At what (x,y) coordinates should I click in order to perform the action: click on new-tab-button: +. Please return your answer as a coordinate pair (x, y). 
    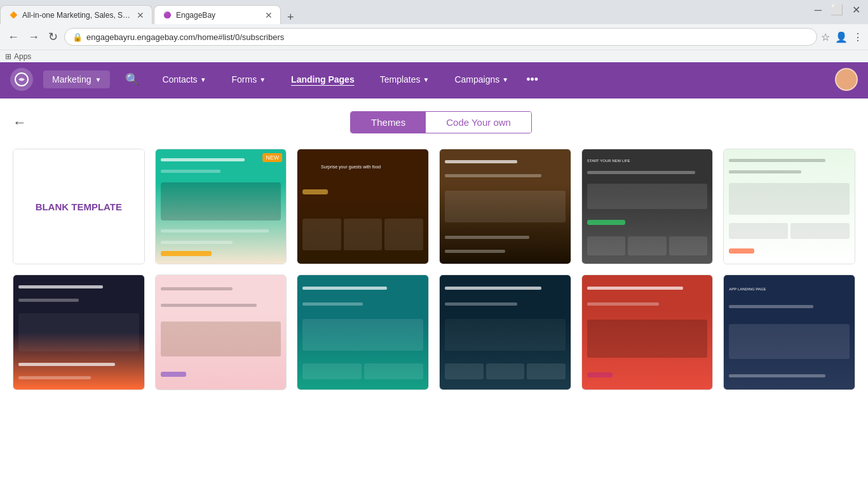
    Looking at the image, I should click on (291, 18).